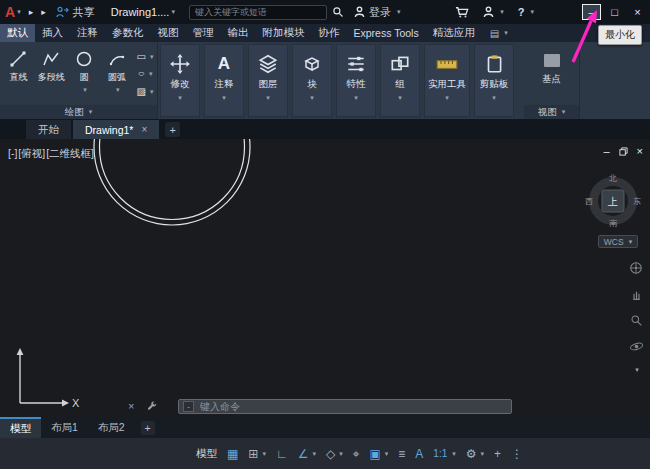 Image resolution: width=650 pixels, height=469 pixels. I want to click on zoom-magnifier-icon, so click(636, 320).